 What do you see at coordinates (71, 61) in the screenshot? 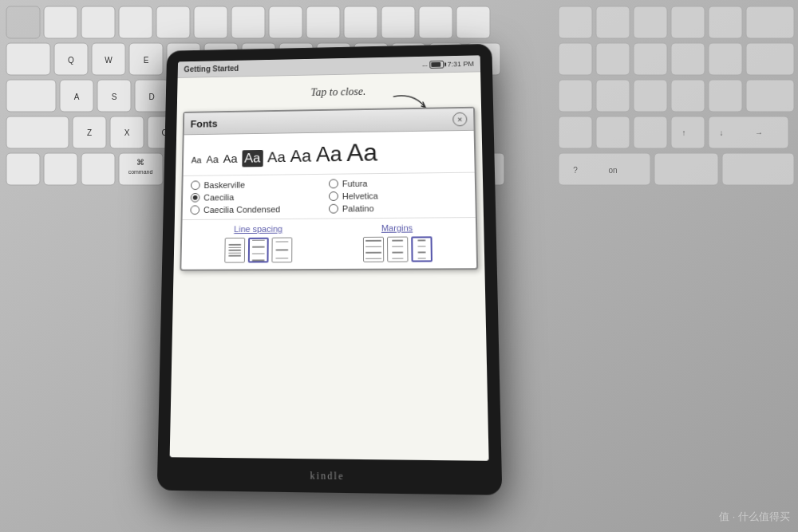
I see `svg-text: Q` at bounding box center [71, 61].